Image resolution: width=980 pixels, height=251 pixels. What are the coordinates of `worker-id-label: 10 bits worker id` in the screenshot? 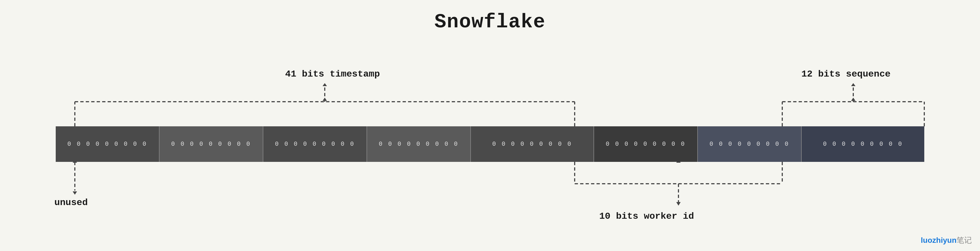 It's located at (647, 216).